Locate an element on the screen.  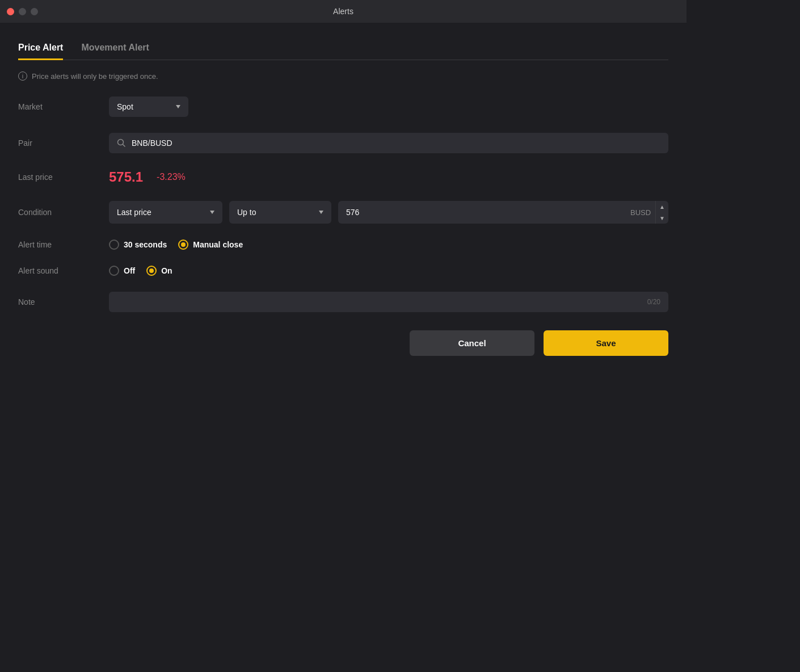
alert-time-manual-label: Manual close is located at coordinates (218, 245).